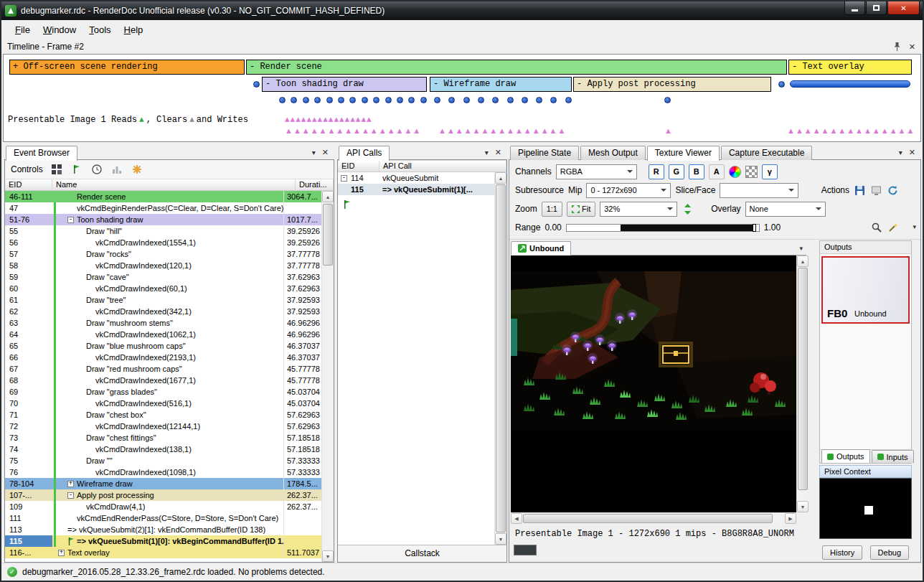 The height and width of the screenshot is (582, 924). I want to click on autofit-wand-icon, so click(892, 228).